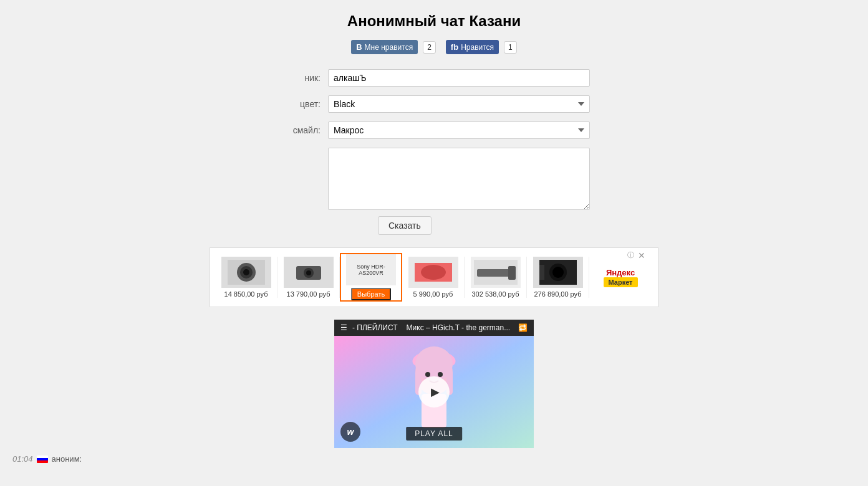 The height and width of the screenshot is (486, 868). Describe the element at coordinates (303, 130) in the screenshot. I see `smiley-label: смайл:` at that location.